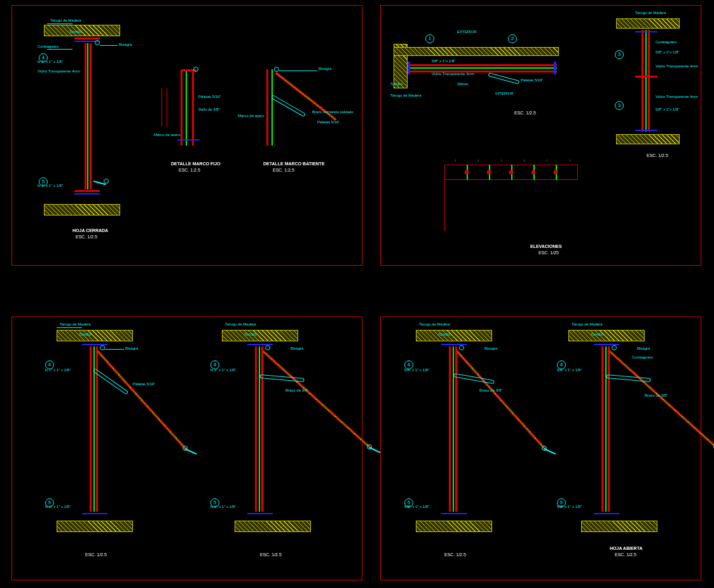 The width and height of the screenshot is (714, 588). What do you see at coordinates (463, 84) in the screenshot?
I see `label-silicon: Silicon` at bounding box center [463, 84].